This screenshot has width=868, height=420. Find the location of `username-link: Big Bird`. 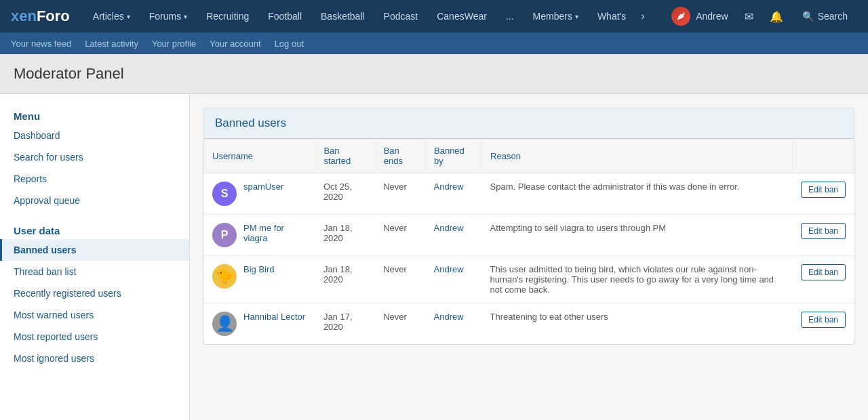

username-link: Big Bird is located at coordinates (259, 270).